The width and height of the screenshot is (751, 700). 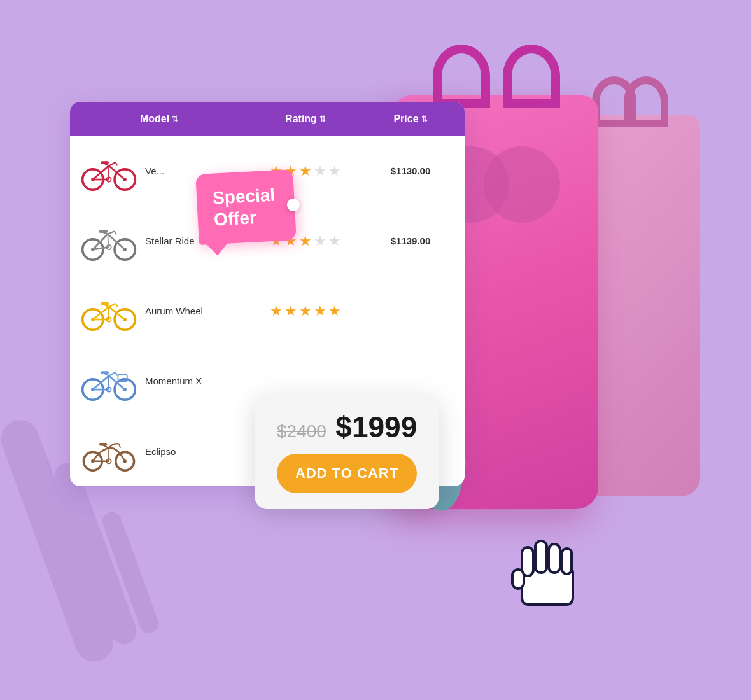 I want to click on sort-icon-model: ⇅, so click(x=175, y=119).